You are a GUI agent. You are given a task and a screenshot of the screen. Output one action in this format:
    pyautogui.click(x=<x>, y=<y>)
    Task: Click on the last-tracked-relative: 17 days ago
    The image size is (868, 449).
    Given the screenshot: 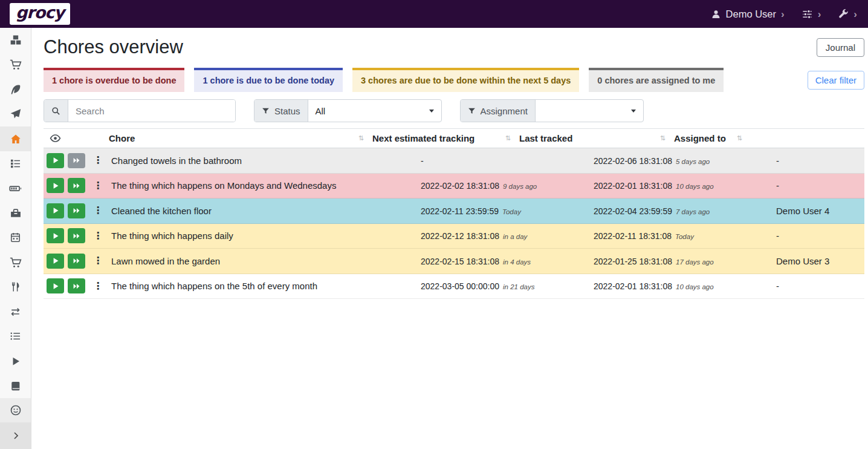 What is the action you would take?
    pyautogui.click(x=695, y=262)
    